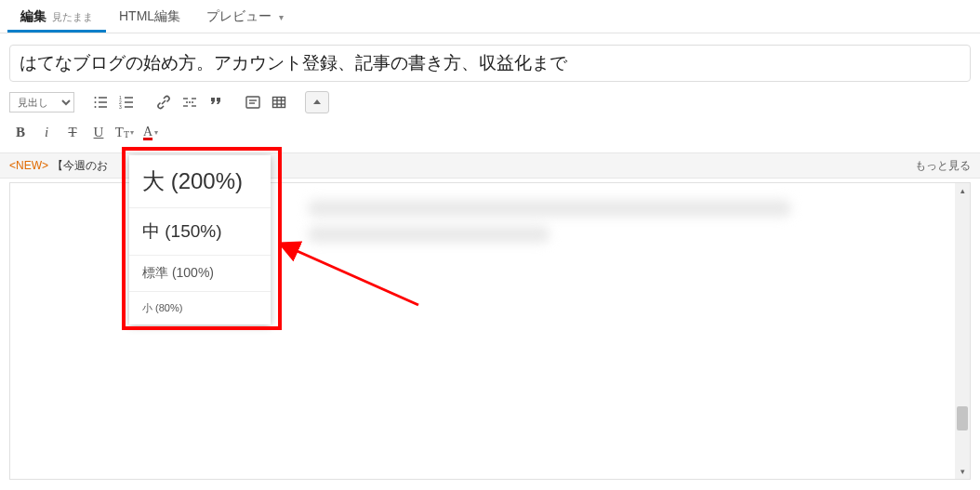  What do you see at coordinates (73, 17) in the screenshot?
I see `tab-edit-sublabel: 見たまま` at bounding box center [73, 17].